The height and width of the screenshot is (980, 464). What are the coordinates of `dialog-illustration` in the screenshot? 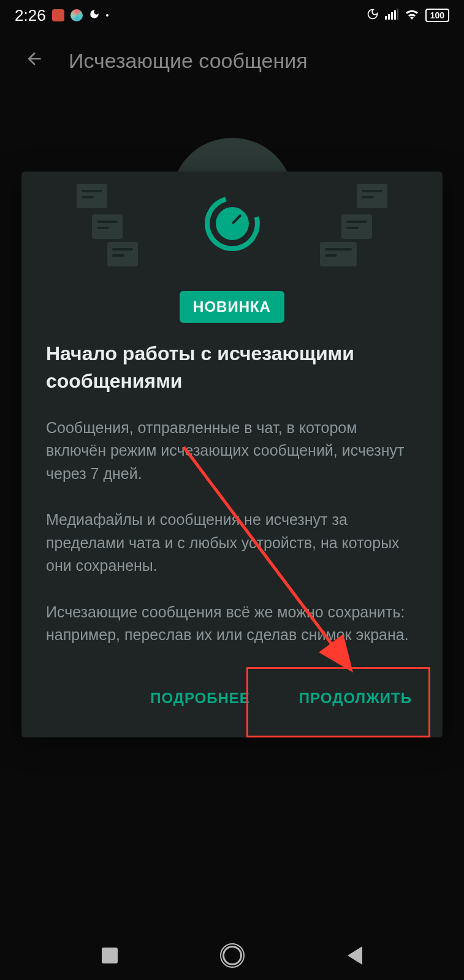 It's located at (232, 224).